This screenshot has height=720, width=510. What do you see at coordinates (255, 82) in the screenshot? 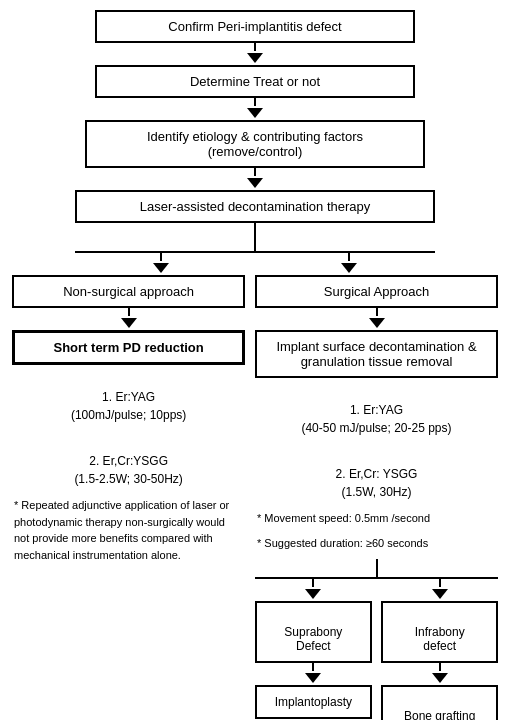
I see `step2-box: Determine Treat or not` at bounding box center [255, 82].